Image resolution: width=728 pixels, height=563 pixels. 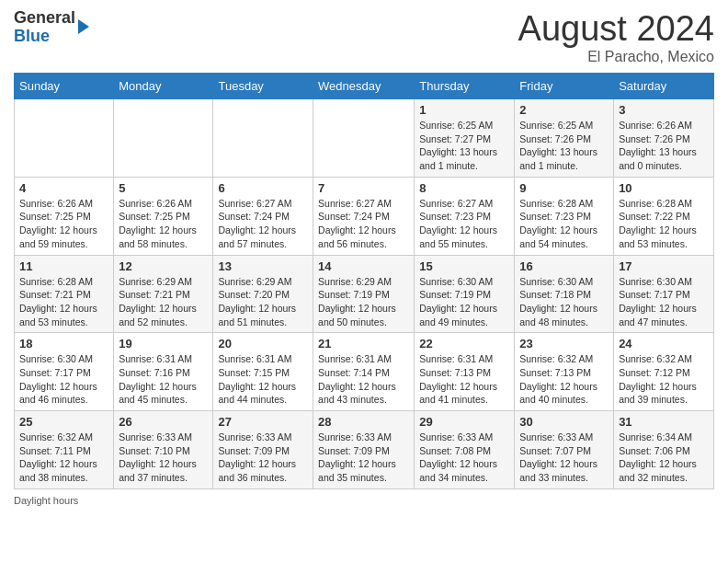 What do you see at coordinates (263, 372) in the screenshot?
I see `calendar-cell: 20Sunrise: 6:31 AMSunset: 7:15 PMDayligh…` at bounding box center [263, 372].